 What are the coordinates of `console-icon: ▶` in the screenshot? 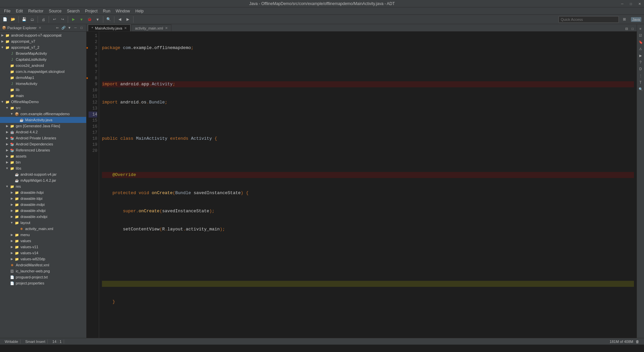 It's located at (641, 55).